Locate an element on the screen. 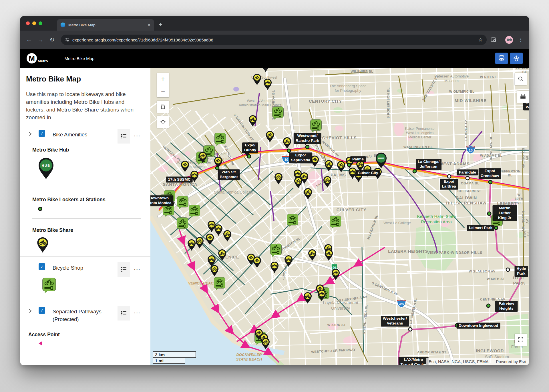  minimize-window-button is located at coordinates (34, 23).